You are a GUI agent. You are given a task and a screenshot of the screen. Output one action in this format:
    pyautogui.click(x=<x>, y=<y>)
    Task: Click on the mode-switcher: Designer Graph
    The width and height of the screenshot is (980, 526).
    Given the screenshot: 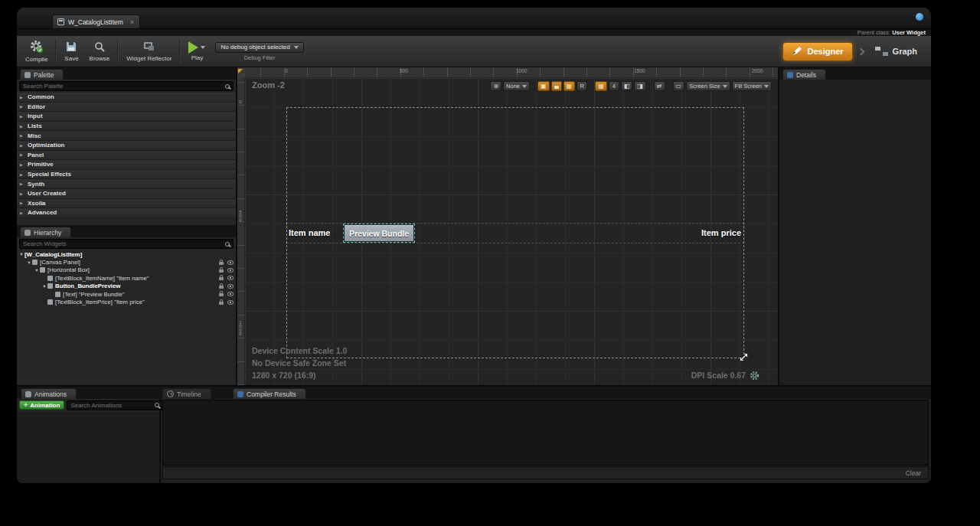 What is the action you would take?
    pyautogui.click(x=855, y=52)
    